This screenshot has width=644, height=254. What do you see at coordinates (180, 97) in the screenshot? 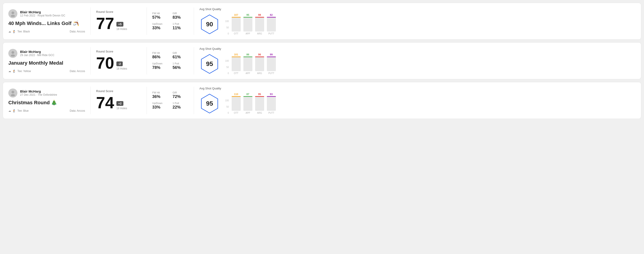
I see `gir-value: 72%` at bounding box center [180, 97].